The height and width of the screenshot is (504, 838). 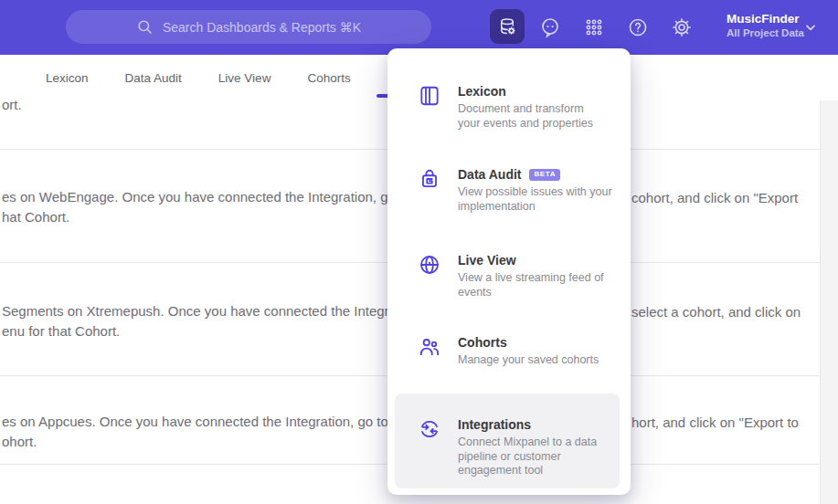 I want to click on menu-item-description: Manage your saved cohorts, so click(x=539, y=361).